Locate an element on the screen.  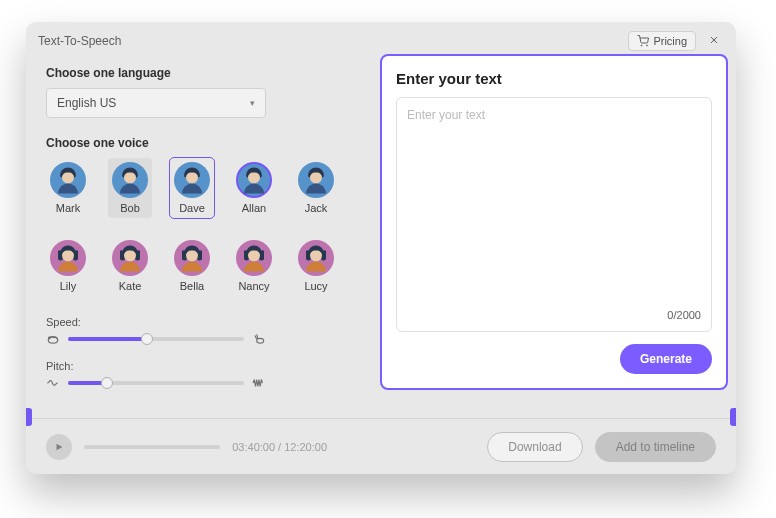
voice-name: Mark is located at coordinates (68, 208).